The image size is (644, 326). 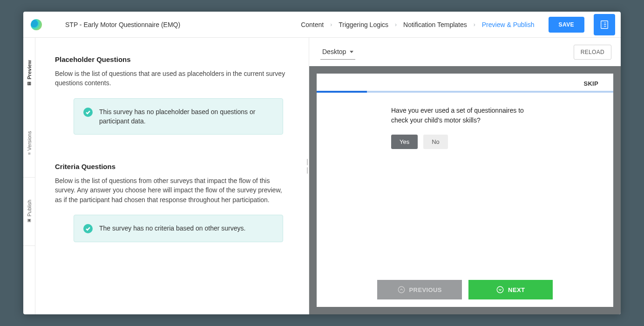 I want to click on topnav: Content › Triggering Logics › Notificati…, so click(x=454, y=25).